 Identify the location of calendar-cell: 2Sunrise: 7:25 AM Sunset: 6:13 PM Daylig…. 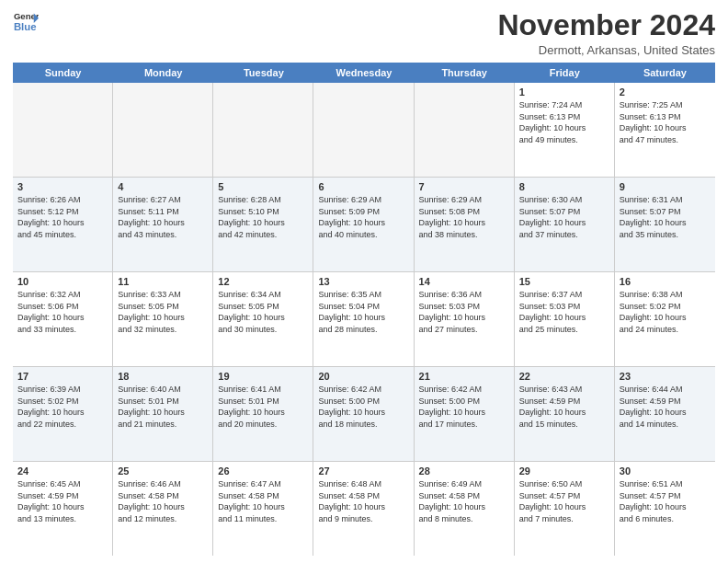
(665, 130).